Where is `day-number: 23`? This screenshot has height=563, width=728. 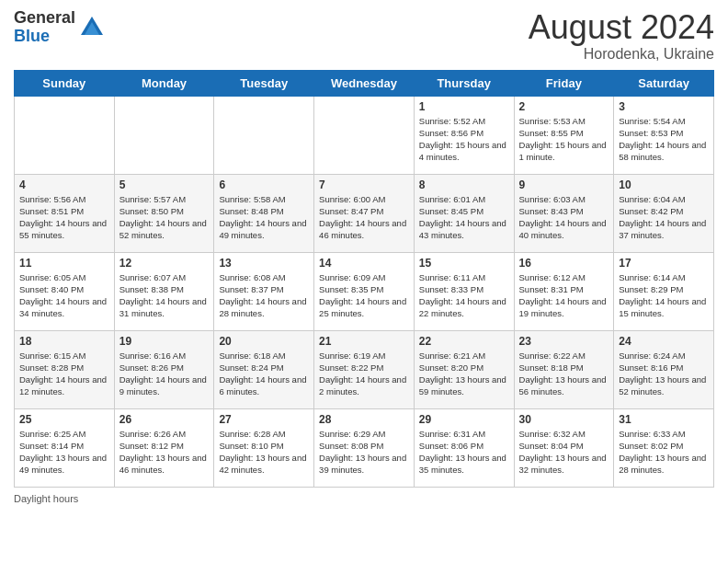 day-number: 23 is located at coordinates (564, 341).